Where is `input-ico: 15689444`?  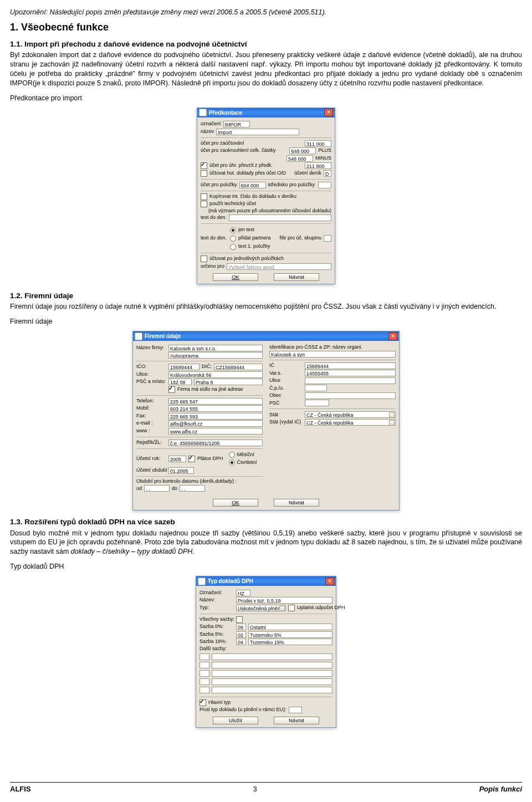 input-ico: 15689444 is located at coordinates (184, 367).